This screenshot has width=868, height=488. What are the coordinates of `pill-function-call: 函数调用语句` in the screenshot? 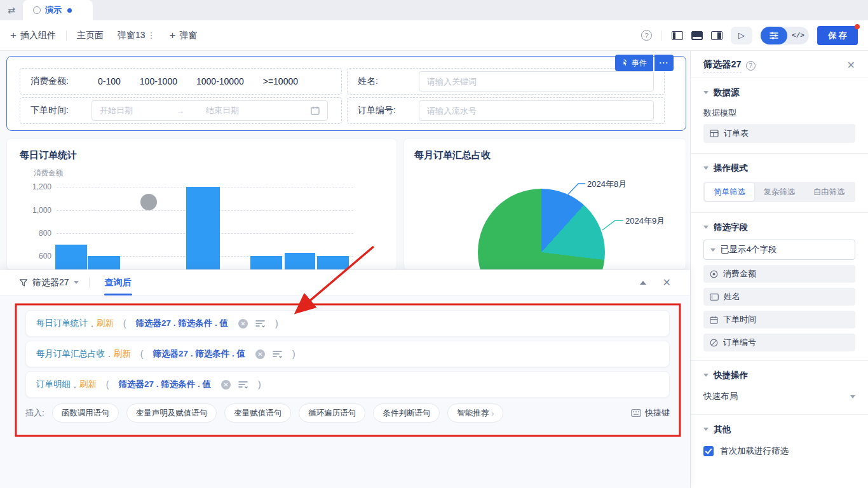 It's located at (85, 413).